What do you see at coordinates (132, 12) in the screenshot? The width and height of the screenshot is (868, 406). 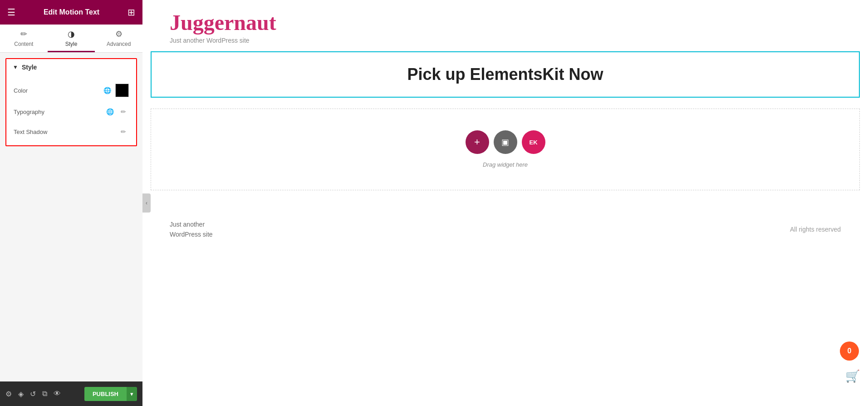 I see `grid-icon: ⊞` at bounding box center [132, 12].